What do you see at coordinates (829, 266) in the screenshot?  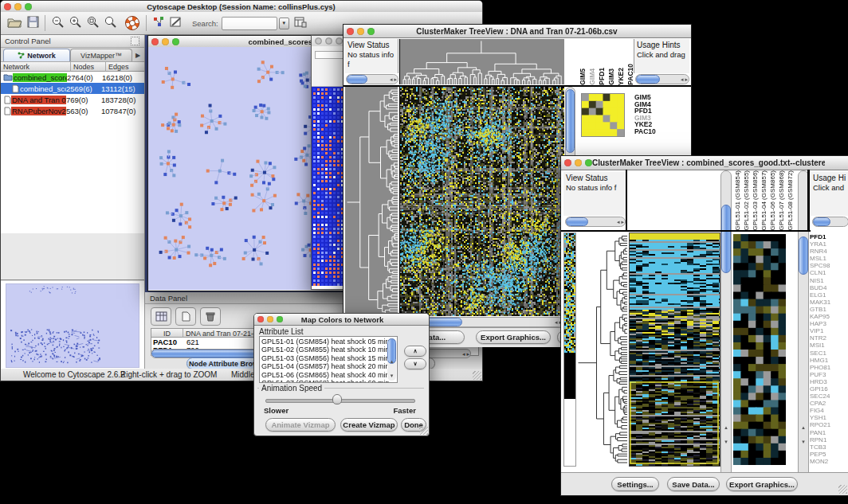 I see `gene-label: SPC98` at bounding box center [829, 266].